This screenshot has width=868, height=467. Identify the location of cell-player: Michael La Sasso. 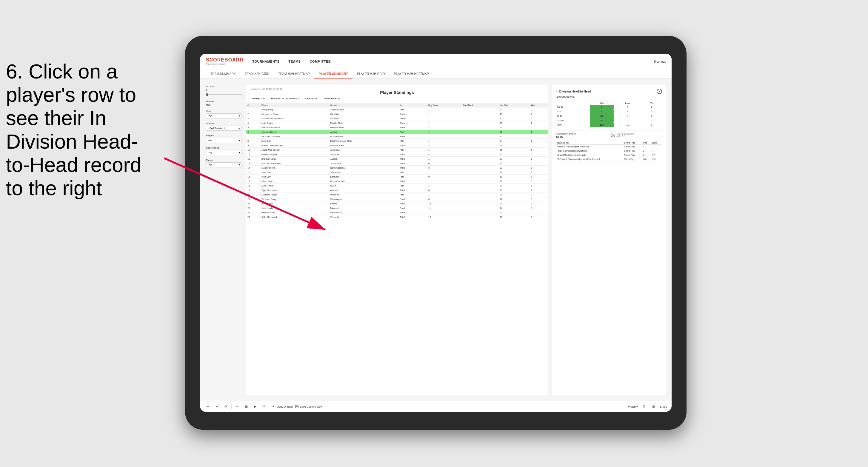
(294, 114).